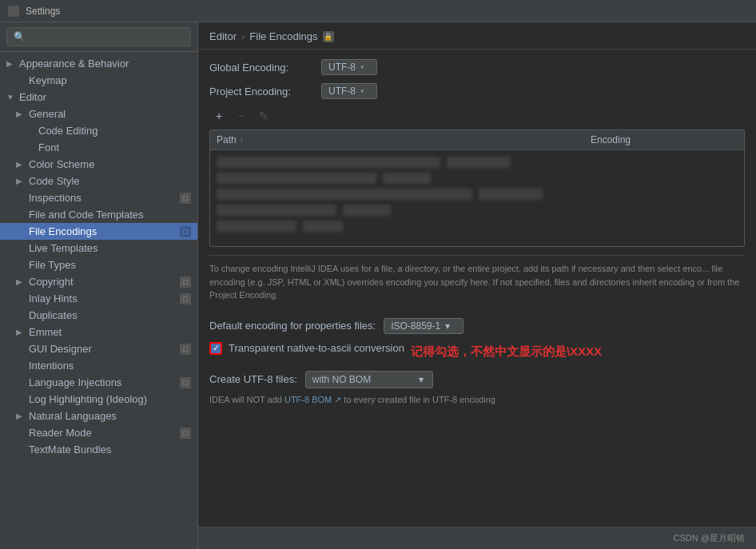 Image resolution: width=756 pixels, height=549 pixels. What do you see at coordinates (73, 416) in the screenshot?
I see `sidebar-item-label: Natural Languages` at bounding box center [73, 416].